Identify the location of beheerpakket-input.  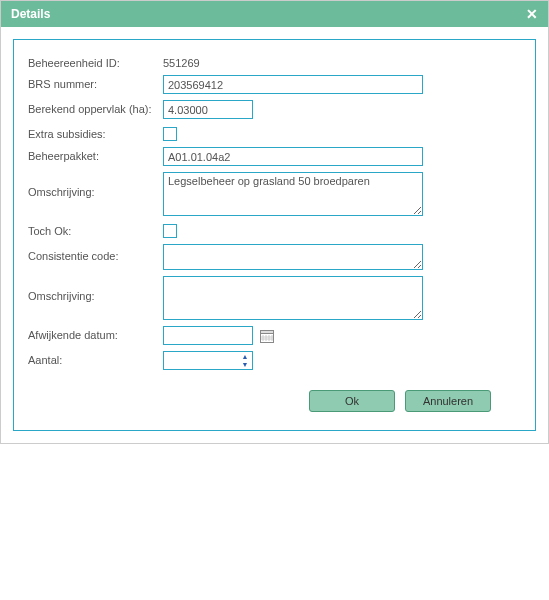
(293, 156).